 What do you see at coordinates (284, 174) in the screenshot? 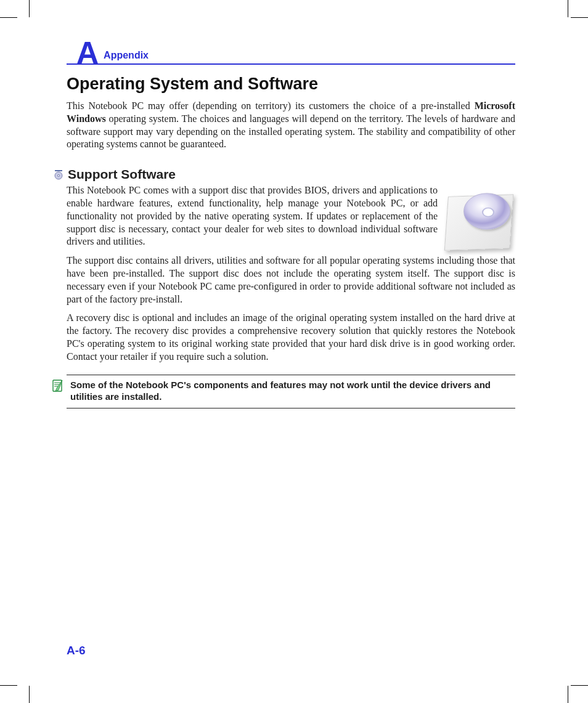
I see `support-heading-row: Support Software` at bounding box center [284, 174].